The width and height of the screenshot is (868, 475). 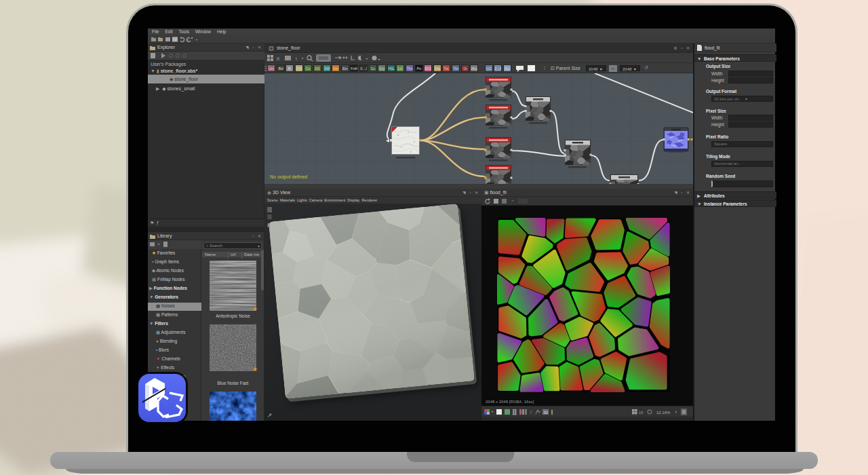 What do you see at coordinates (641, 413) in the screenshot?
I see `svg-text: 19` at bounding box center [641, 413].